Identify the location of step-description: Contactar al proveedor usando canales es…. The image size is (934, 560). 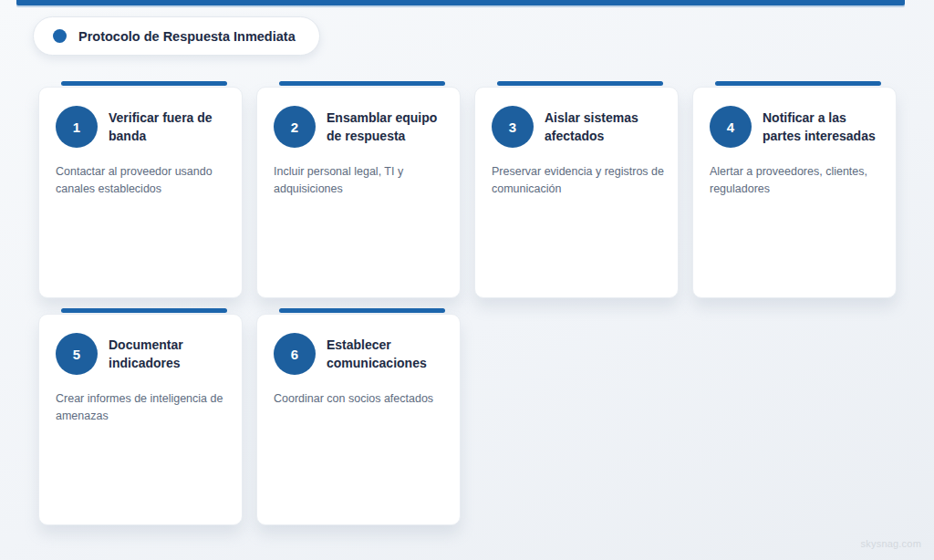
(140, 173).